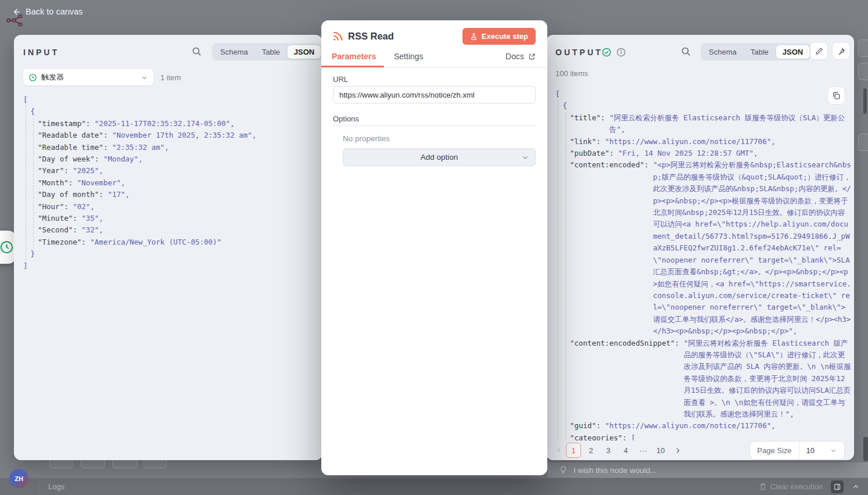  What do you see at coordinates (621, 52) in the screenshot?
I see `info-icon` at bounding box center [621, 52].